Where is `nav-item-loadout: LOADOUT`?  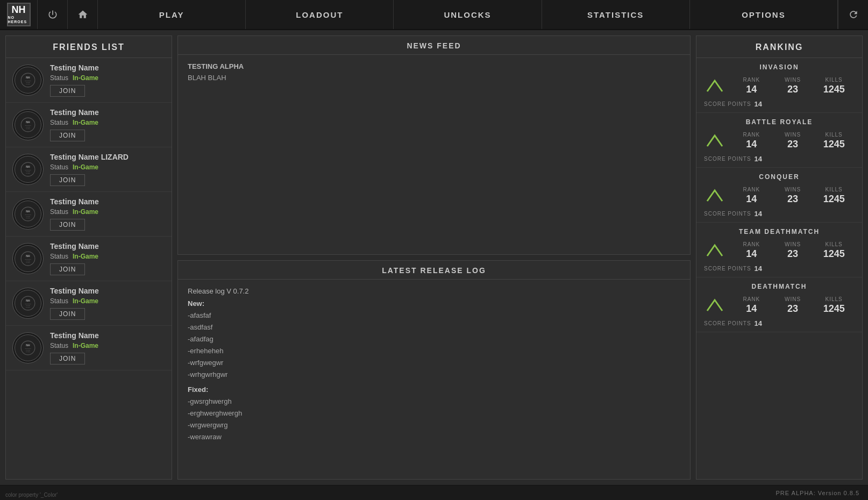
nav-item-loadout: LOADOUT is located at coordinates (319, 15).